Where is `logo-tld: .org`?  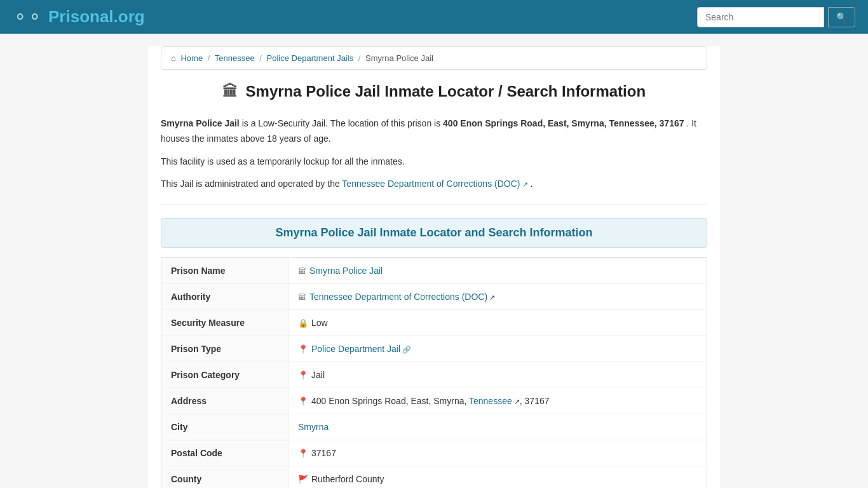 logo-tld: .org is located at coordinates (130, 17).